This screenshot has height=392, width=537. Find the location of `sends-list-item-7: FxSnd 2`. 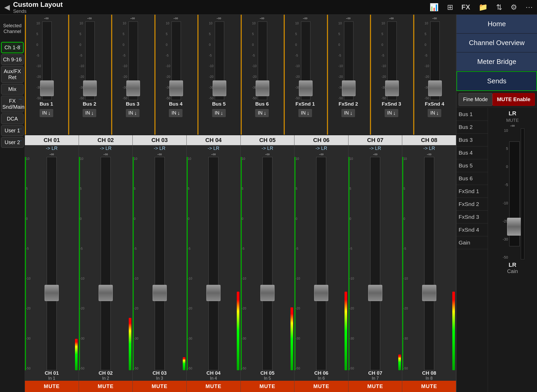

sends-list-item-7: FxSnd 2 is located at coordinates (472, 204).